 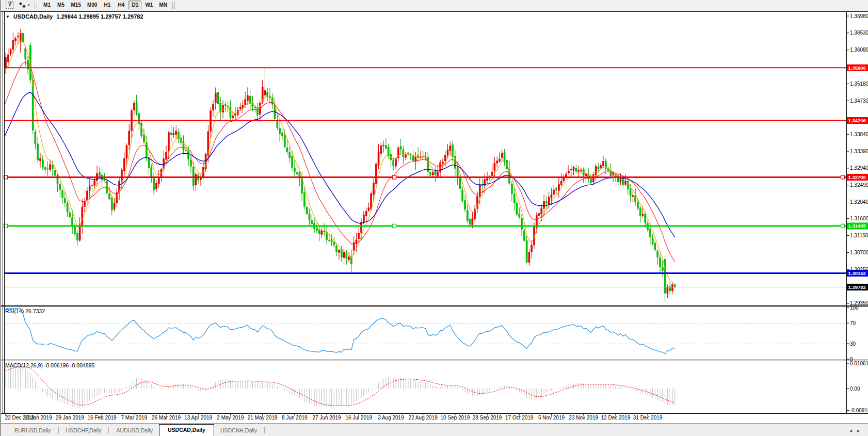 What do you see at coordinates (853, 323) in the screenshot?
I see `svg-text: 70` at bounding box center [853, 323].